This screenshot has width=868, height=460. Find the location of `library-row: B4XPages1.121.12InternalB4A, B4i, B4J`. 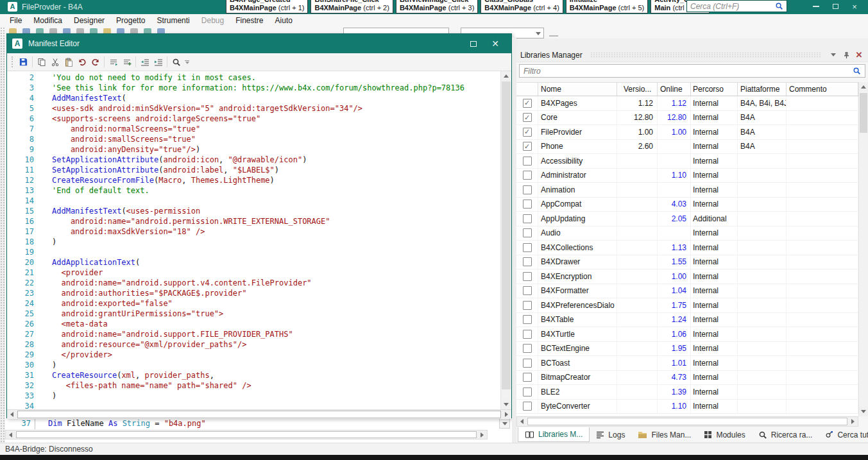

library-row: B4XPages1.121.12InternalB4A, B4i, B4J is located at coordinates (688, 104).